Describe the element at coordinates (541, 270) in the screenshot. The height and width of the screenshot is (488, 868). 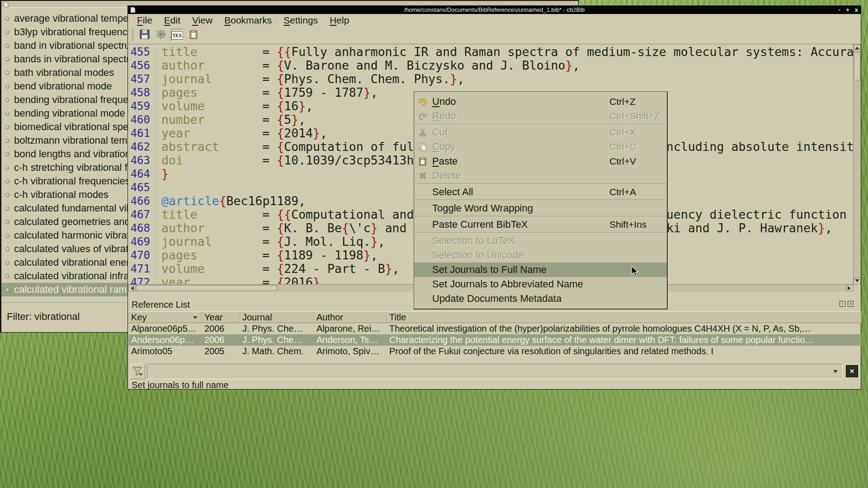
I see `menu-item-set-journals-to-full-name: Set Journals to Full Name` at that location.